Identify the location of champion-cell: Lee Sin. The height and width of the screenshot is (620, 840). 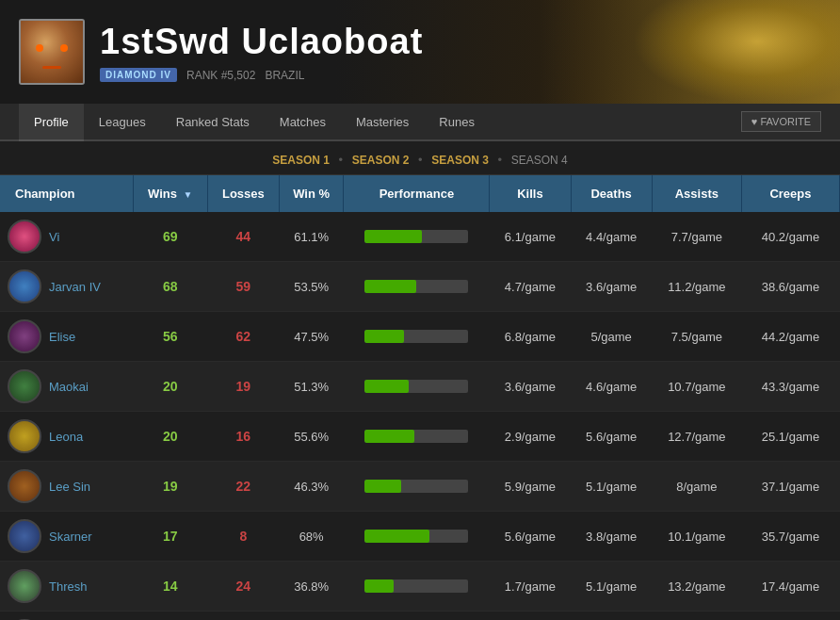
(66, 486).